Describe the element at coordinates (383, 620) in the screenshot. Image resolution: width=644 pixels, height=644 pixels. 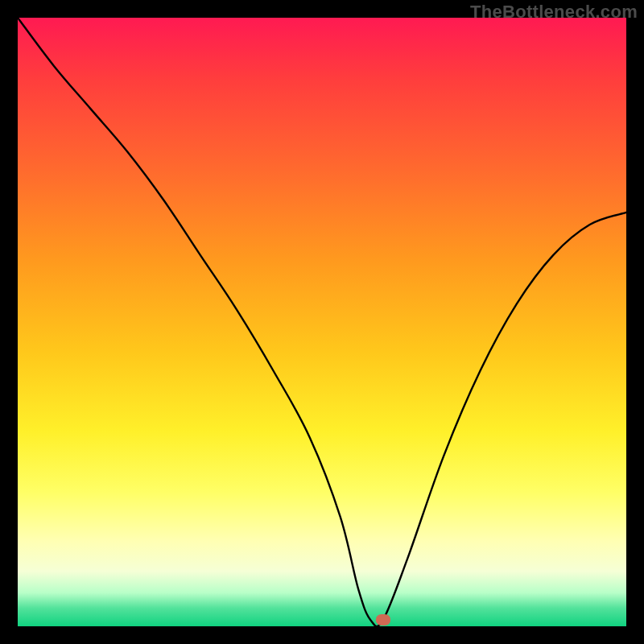
I see `optimum-marker` at that location.